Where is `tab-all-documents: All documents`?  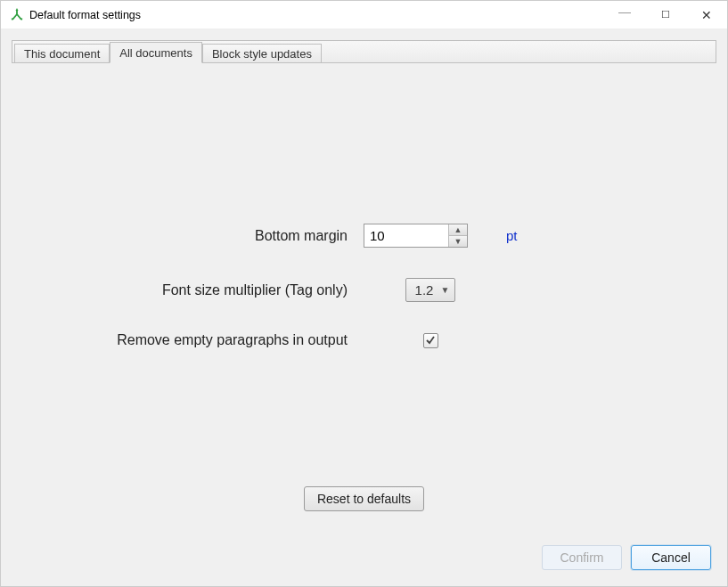 tab-all-documents: All documents is located at coordinates (156, 53).